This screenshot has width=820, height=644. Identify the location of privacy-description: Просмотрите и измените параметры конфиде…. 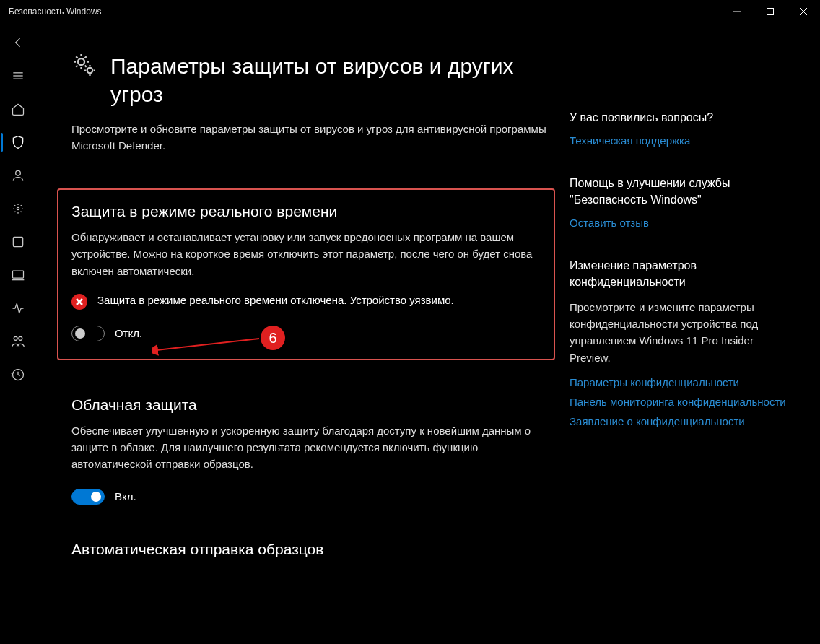
(678, 332).